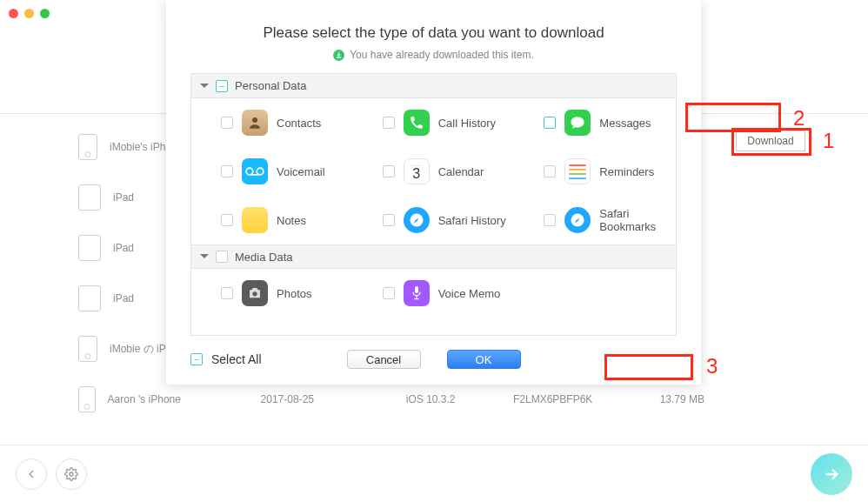  What do you see at coordinates (578, 399) in the screenshot?
I see `device-id: F2LMX6PBFP6K` at bounding box center [578, 399].